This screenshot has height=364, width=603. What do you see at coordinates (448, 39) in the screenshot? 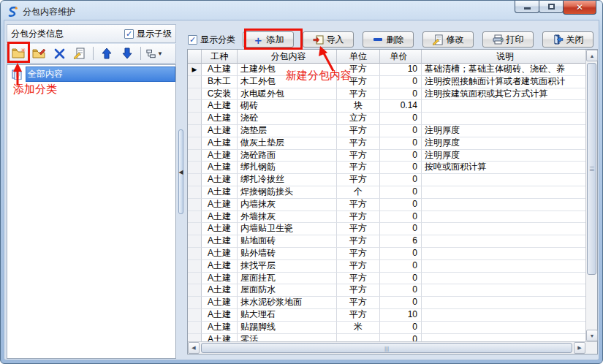
I see `modify-button: 修改` at bounding box center [448, 39].